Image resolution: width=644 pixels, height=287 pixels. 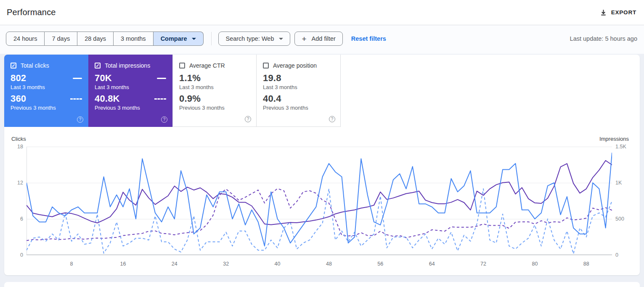 What do you see at coordinates (304, 39) in the screenshot?
I see `plus-icon: +` at bounding box center [304, 39].